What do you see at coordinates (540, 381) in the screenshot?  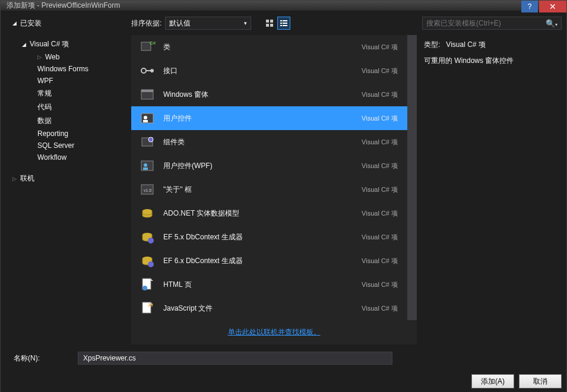 I see `cancel-button: 取消` at bounding box center [540, 381].